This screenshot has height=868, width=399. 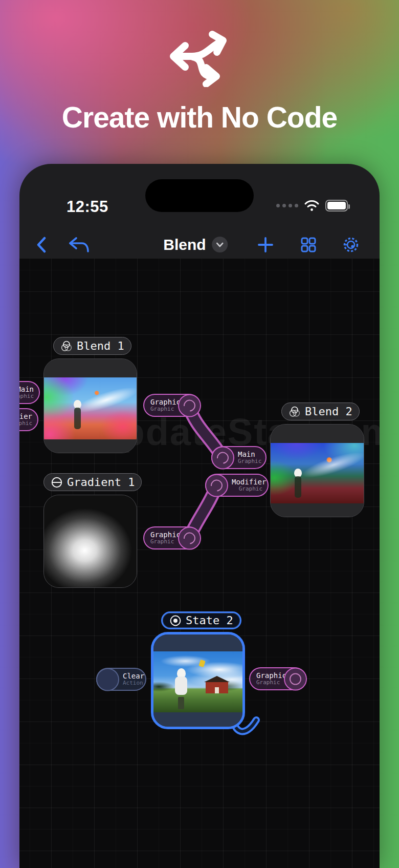 What do you see at coordinates (351, 245) in the screenshot?
I see `settings-button` at bounding box center [351, 245].